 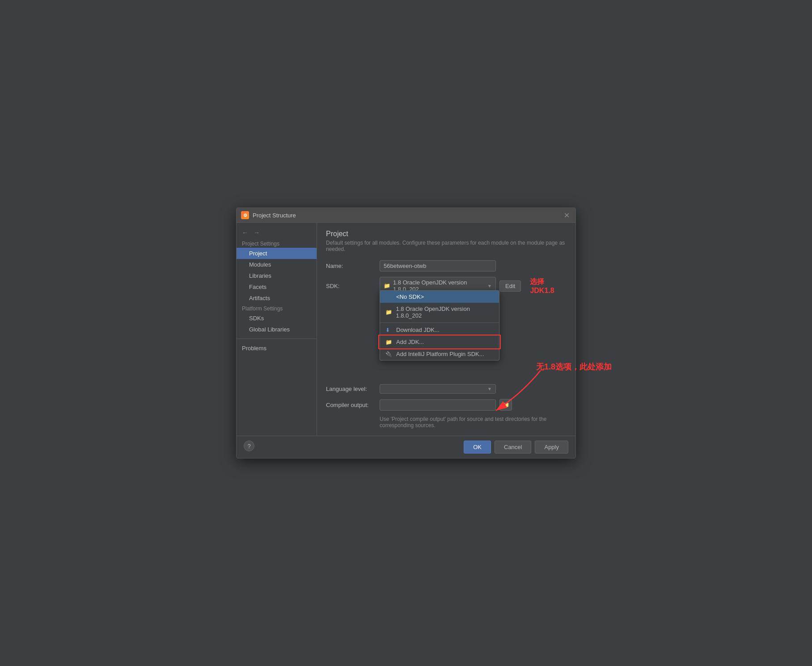 I want to click on name-label: Name:, so click(x=353, y=266).